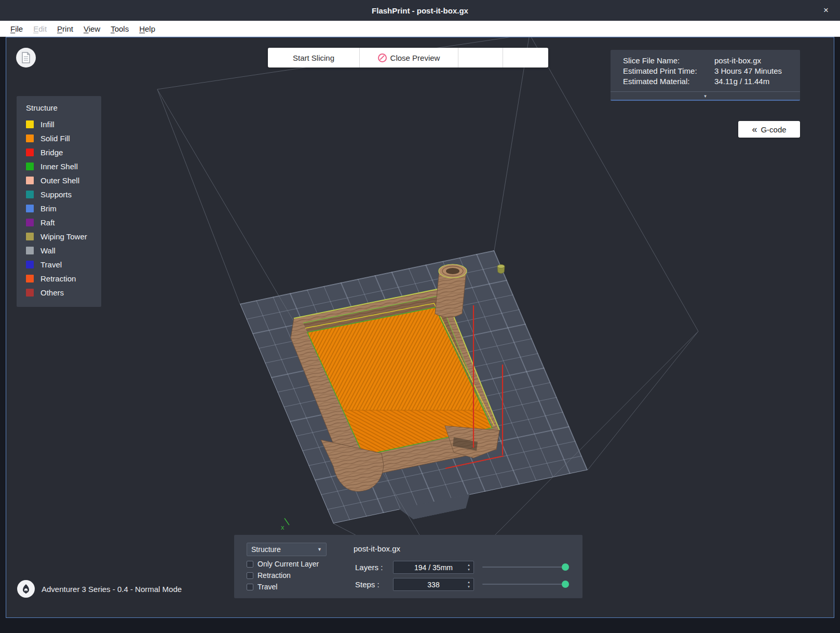 This screenshot has width=840, height=633. Describe the element at coordinates (705, 96) in the screenshot. I see `info-panel-collapse: ▾` at that location.